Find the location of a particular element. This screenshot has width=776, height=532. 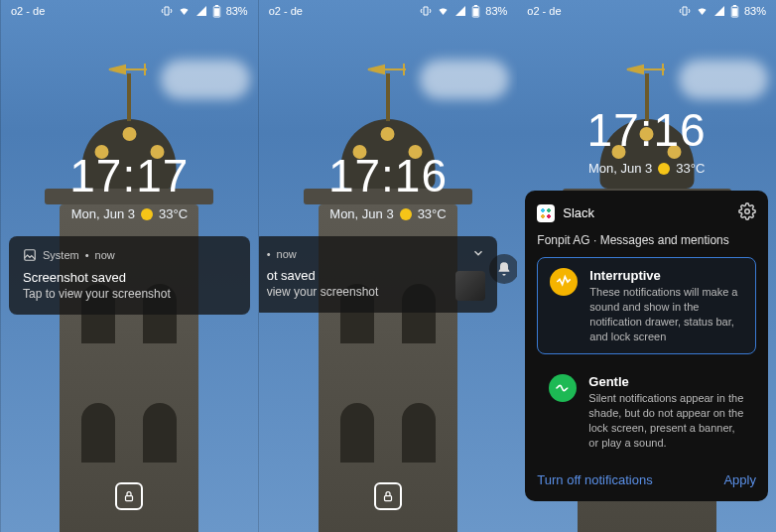

interruptive-icon is located at coordinates (564, 282).